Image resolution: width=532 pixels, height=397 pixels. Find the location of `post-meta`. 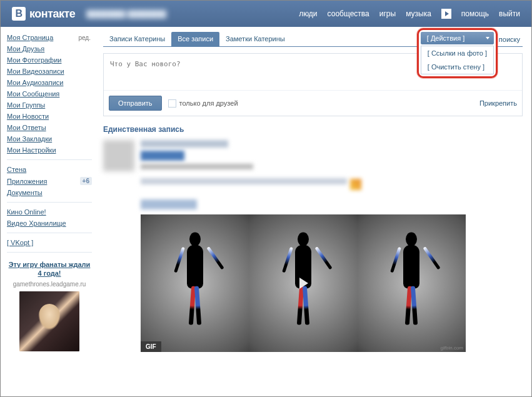

post-meta is located at coordinates (197, 166).